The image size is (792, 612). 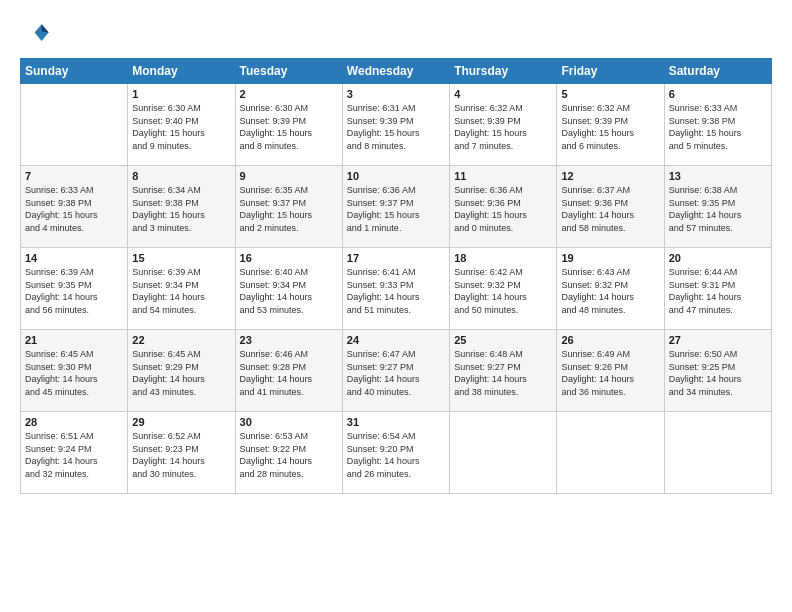 What do you see at coordinates (718, 94) in the screenshot?
I see `day-number: 6` at bounding box center [718, 94].